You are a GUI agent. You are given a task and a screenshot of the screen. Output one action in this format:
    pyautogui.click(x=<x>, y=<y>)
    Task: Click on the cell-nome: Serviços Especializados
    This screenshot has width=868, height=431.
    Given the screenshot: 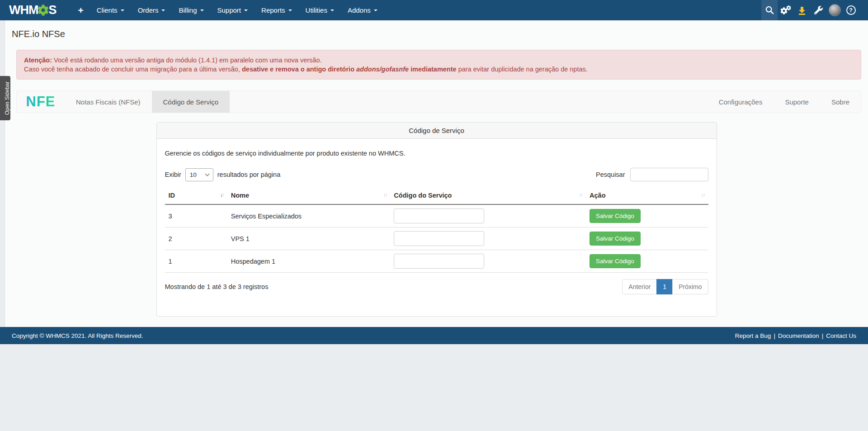 What is the action you would take?
    pyautogui.click(x=309, y=216)
    